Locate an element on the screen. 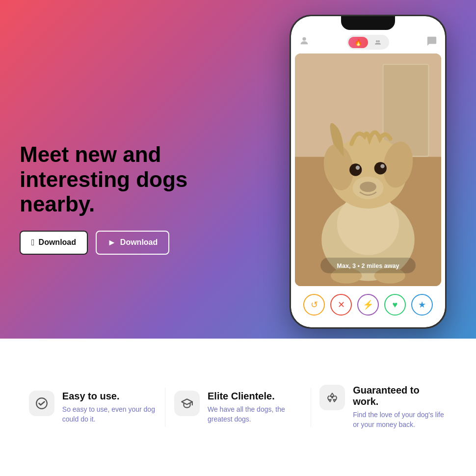 The image size is (476, 476). guaranteed-text: Guaranteed to work. Find the love of you… is located at coordinates (400, 407).